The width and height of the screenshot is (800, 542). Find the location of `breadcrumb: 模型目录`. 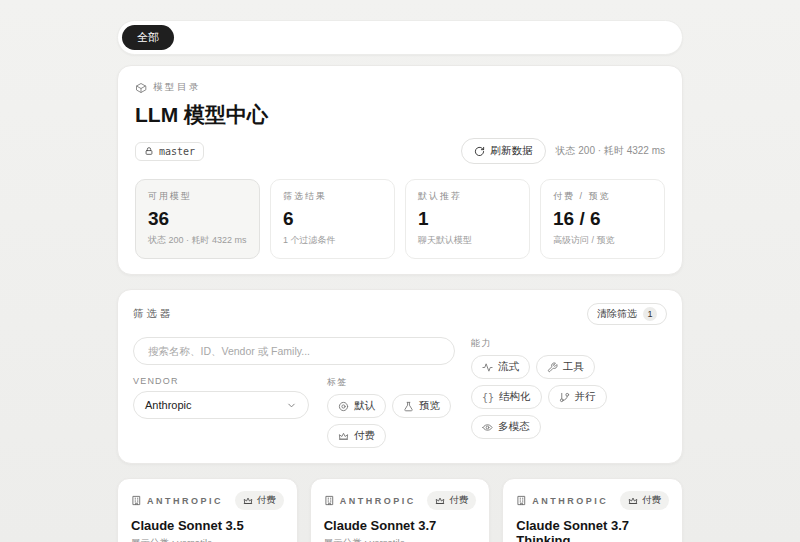

breadcrumb: 模型目录 is located at coordinates (400, 88).